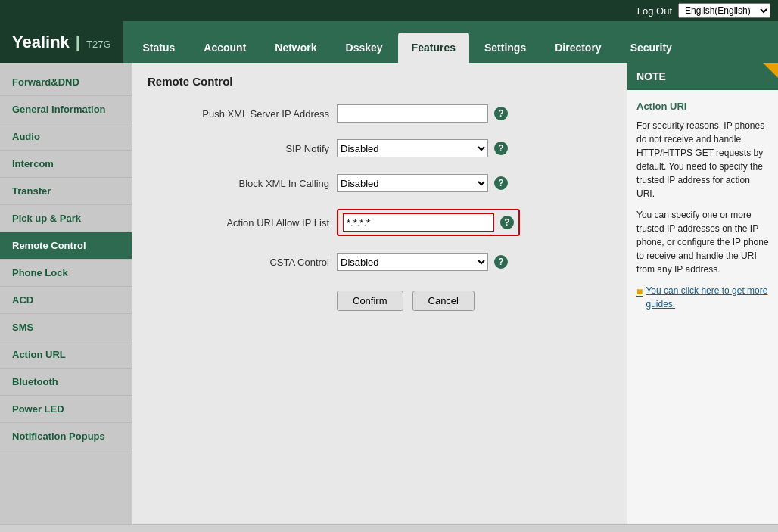  Describe the element at coordinates (770, 70) in the screenshot. I see `note-corner-decoration` at that location.